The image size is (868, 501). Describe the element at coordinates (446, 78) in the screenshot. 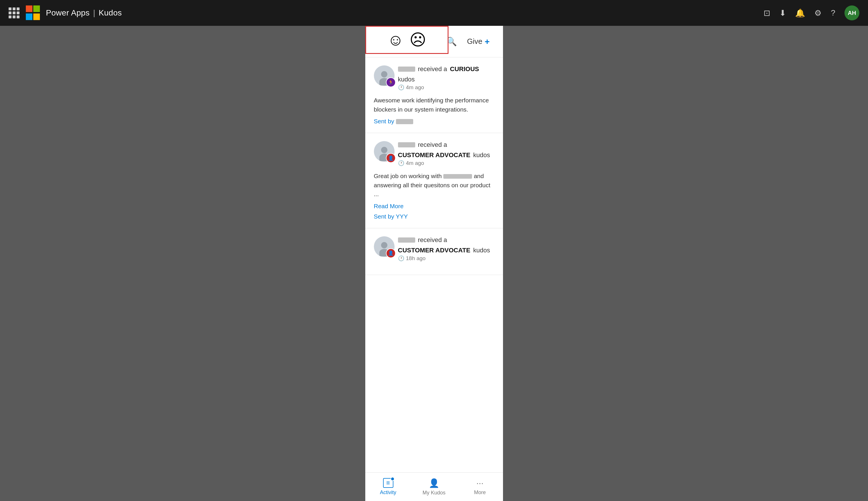

I see `feed-item-text: received a CURIOUS kudos 🕐 4m ago` at that location.